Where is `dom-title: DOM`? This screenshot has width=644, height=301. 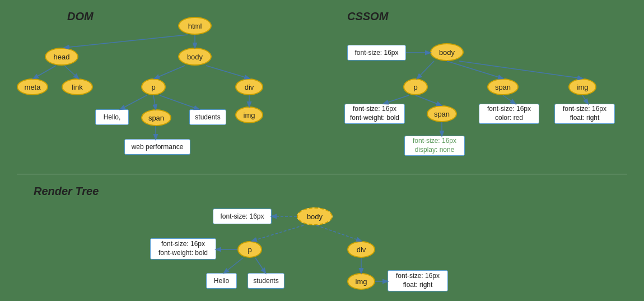
dom-title: DOM is located at coordinates (81, 17).